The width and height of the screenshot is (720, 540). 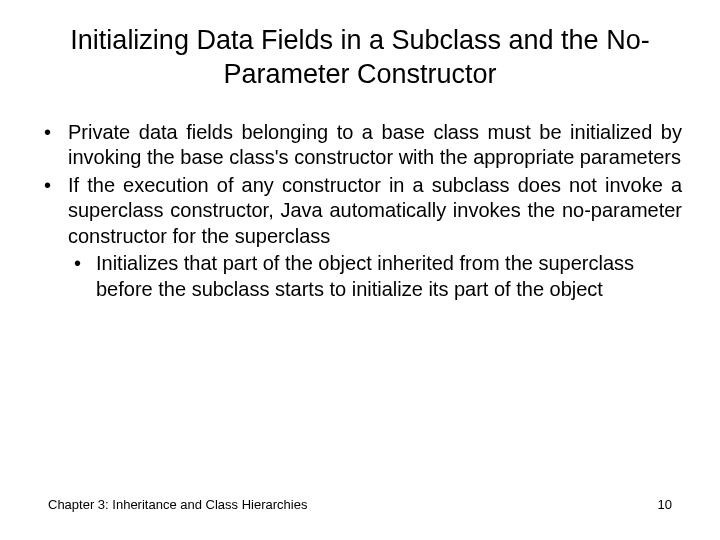 What do you see at coordinates (375, 276) in the screenshot?
I see `sub-bullet-list: Initializes that part of the object inhe…` at bounding box center [375, 276].